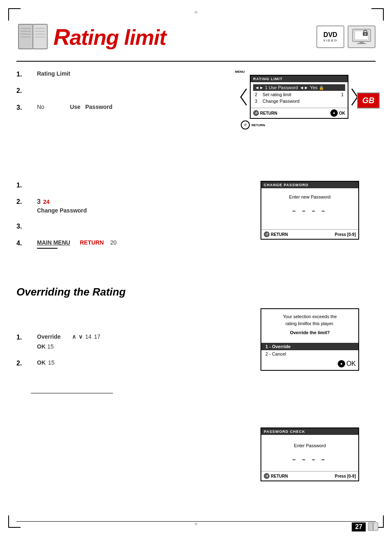 The image size is (392, 536). Describe the element at coordinates (310, 333) in the screenshot. I see `ov-question: Override the limit?` at that location.